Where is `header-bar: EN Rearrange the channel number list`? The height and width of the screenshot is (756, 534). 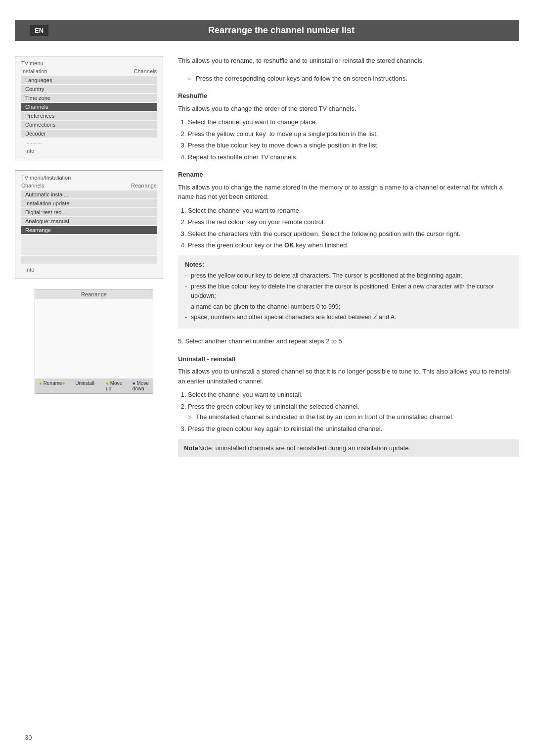
header-bar: EN Rearrange the channel number list is located at coordinates (267, 31).